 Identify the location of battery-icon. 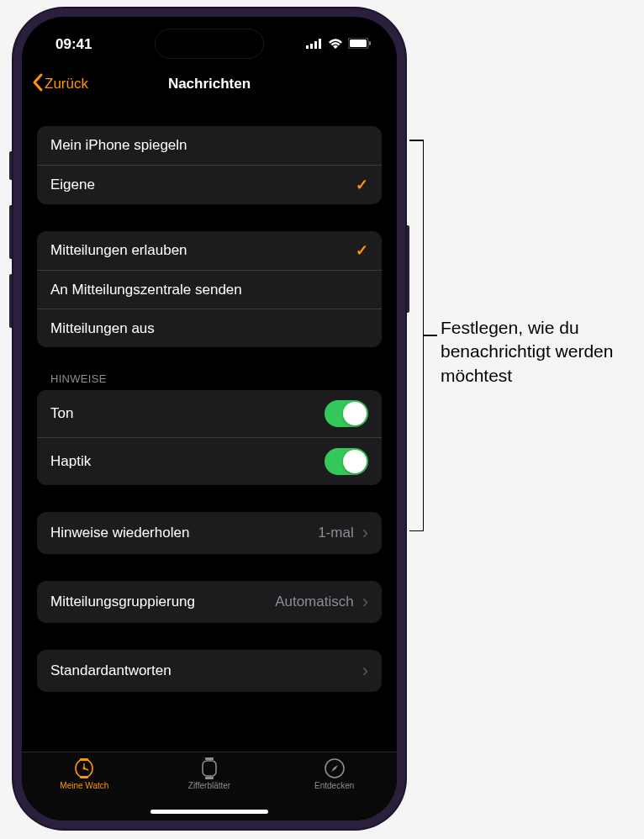
(360, 45).